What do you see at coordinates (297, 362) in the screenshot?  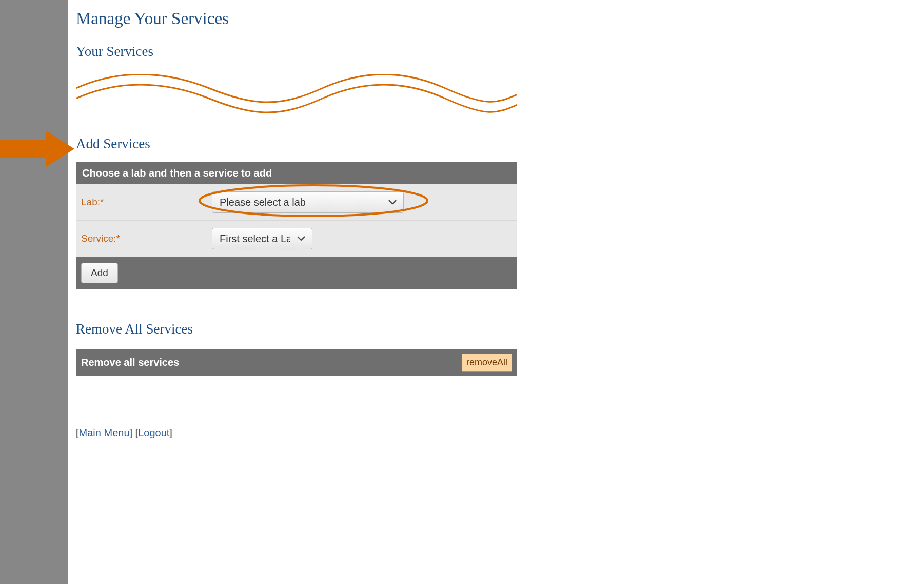 I see `remove-bar: Remove all services removeAll` at bounding box center [297, 362].